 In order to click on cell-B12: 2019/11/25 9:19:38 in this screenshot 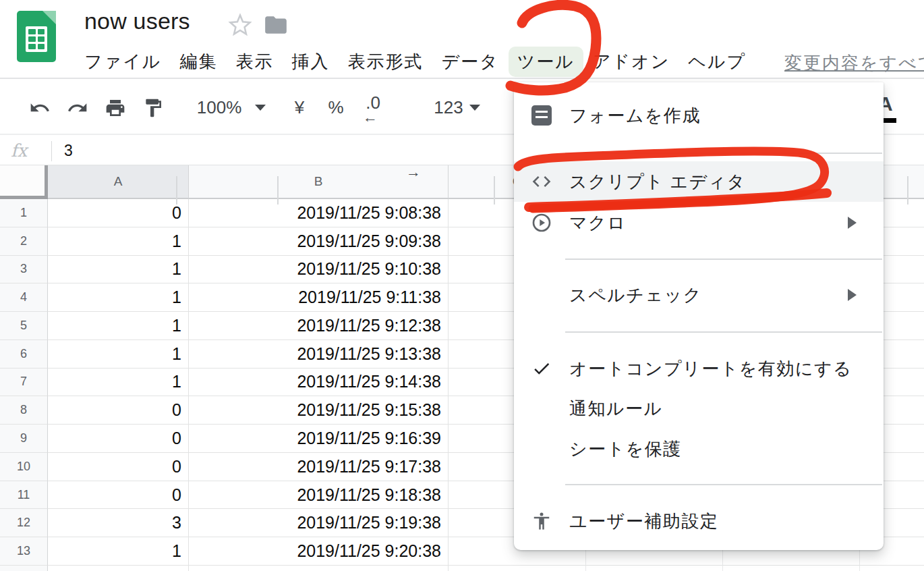, I will do `click(318, 523)`.